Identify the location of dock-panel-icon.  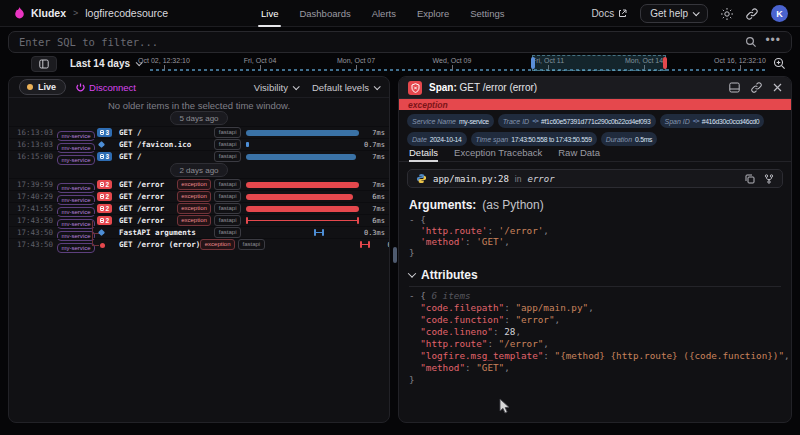
(734, 88).